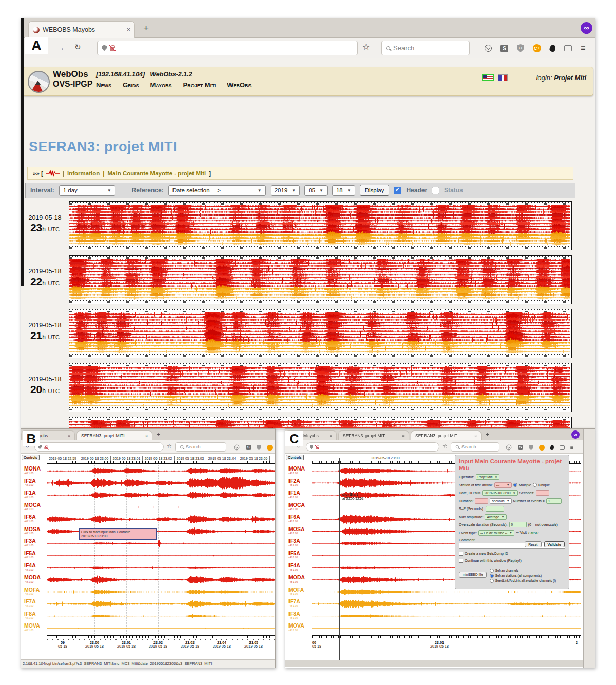  Describe the element at coordinates (488, 477) in the screenshot. I see `operator-select: Projet Miti▼` at that location.